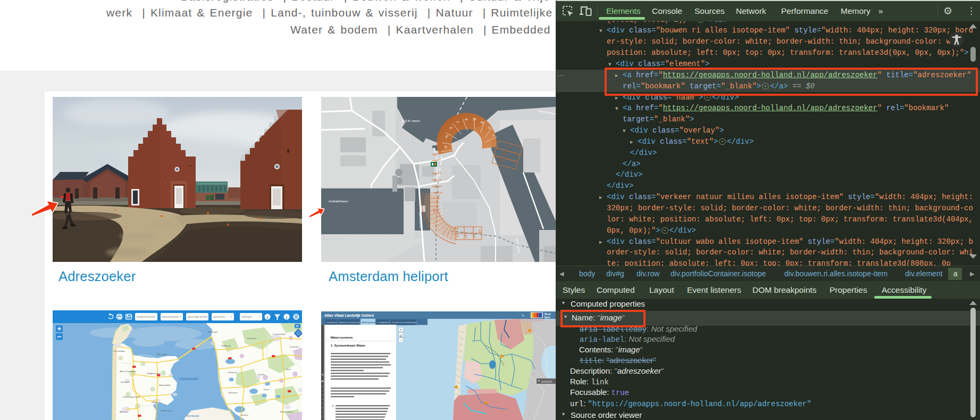 This screenshot has width=980, height=420. Describe the element at coordinates (262, 375) in the screenshot. I see `svg-text: Sneek` at that location.